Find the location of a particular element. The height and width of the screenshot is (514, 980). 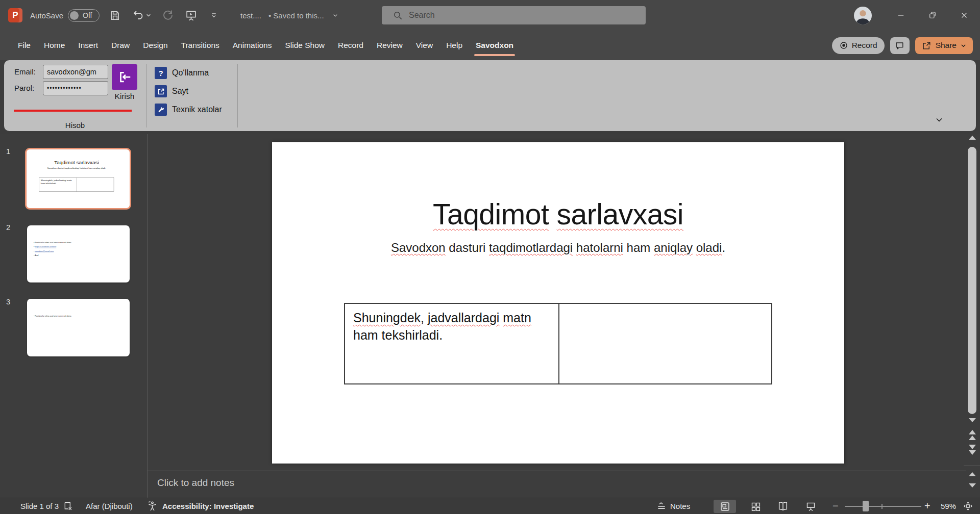

fit-to-window-button is located at coordinates (968, 506).